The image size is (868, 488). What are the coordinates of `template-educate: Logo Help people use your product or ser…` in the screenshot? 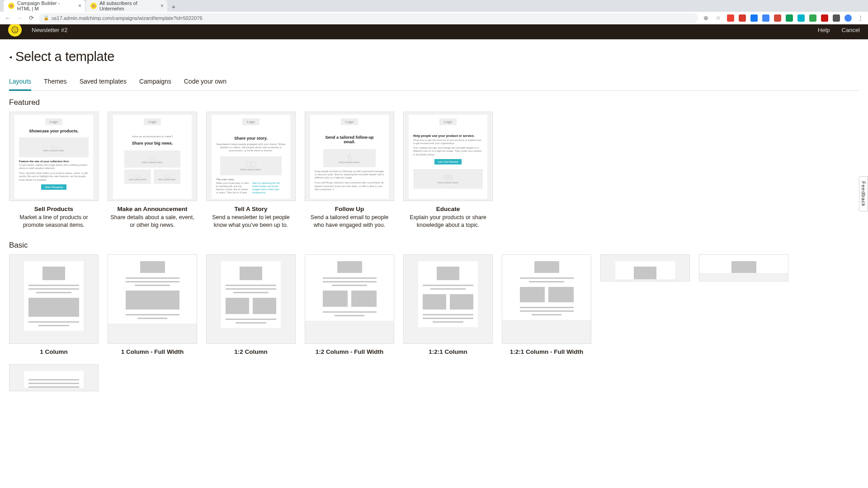 It's located at (448, 170).